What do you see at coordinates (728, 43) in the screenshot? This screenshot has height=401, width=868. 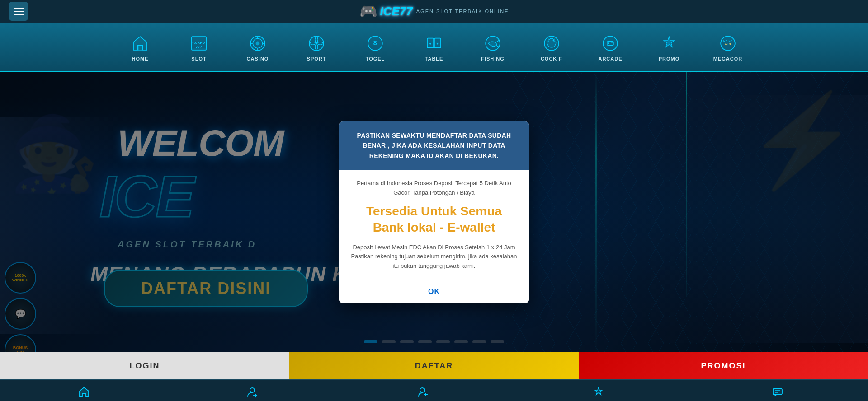 I see `megagacor-icon: DAILY WIN` at bounding box center [728, 43].